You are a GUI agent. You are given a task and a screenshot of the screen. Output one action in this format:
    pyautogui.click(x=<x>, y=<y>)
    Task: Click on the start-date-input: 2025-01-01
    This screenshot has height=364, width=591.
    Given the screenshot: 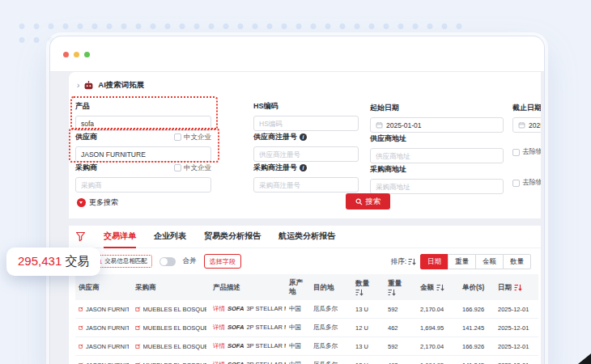 What is the action you would take?
    pyautogui.click(x=437, y=125)
    